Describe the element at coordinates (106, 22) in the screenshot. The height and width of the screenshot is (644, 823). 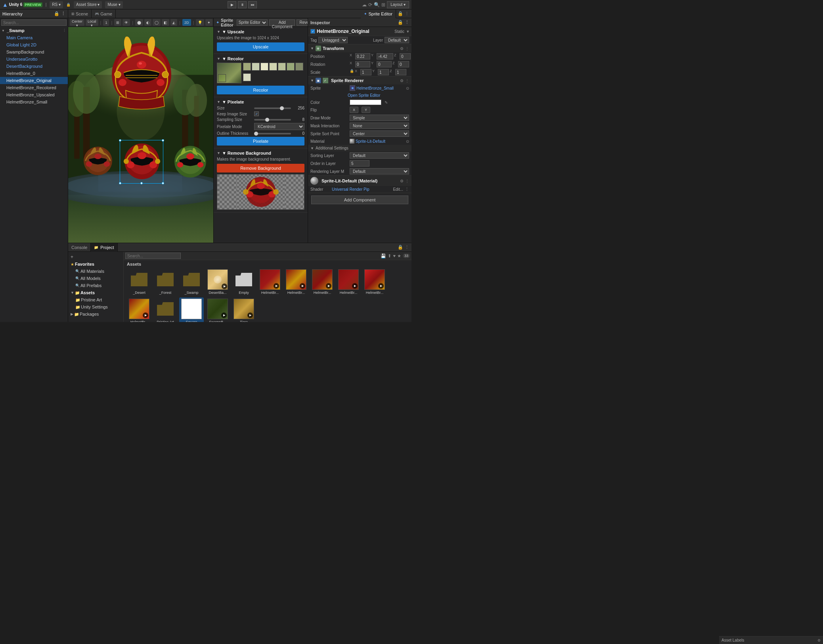
I see `resolution-btn: 1` at that location.